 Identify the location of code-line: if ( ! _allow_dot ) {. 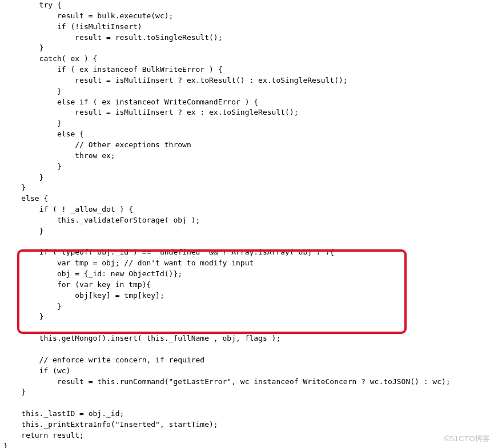
(69, 209).